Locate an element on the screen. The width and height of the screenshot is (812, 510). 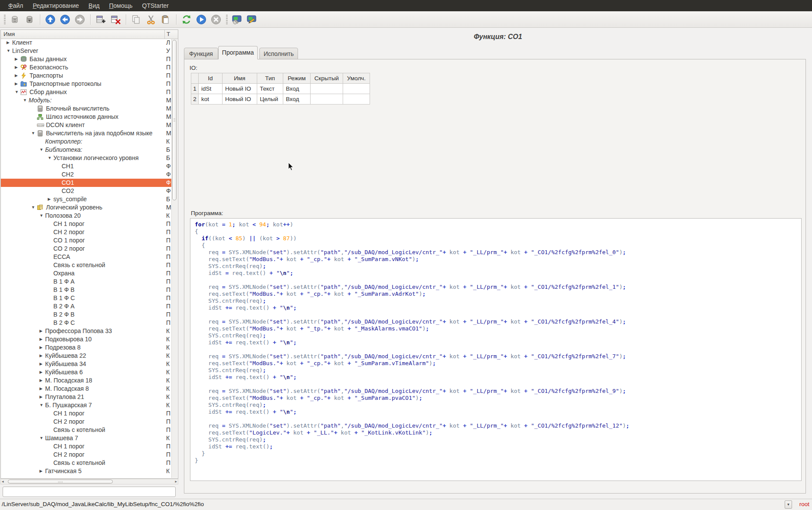
menu-помощь: Помощь is located at coordinates (121, 6).